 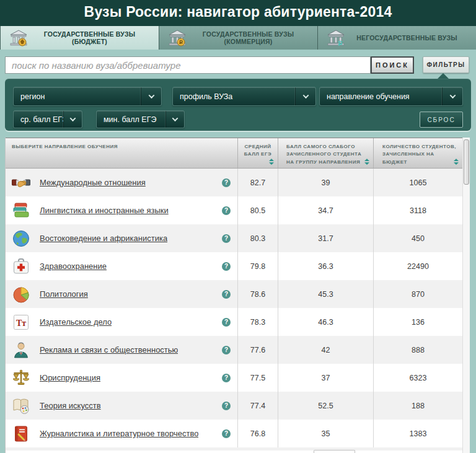 What do you see at coordinates (244, 97) in the screenshot?
I see `profile-dropdown: профиль ВУЗа` at bounding box center [244, 97].